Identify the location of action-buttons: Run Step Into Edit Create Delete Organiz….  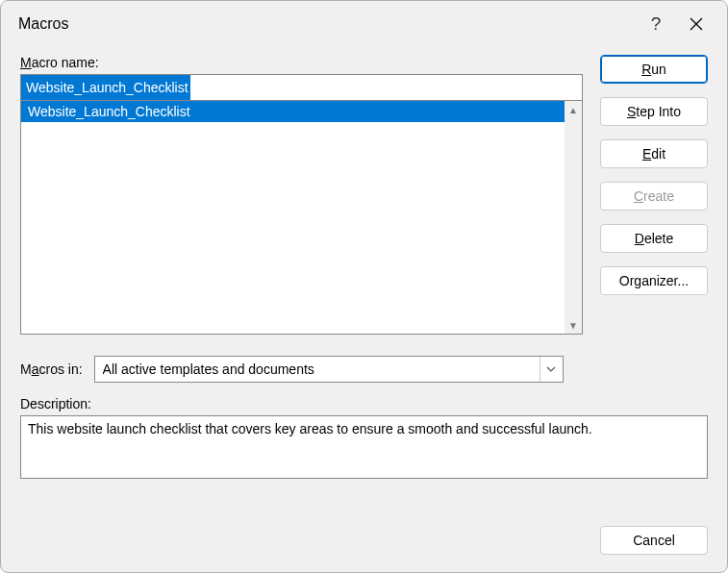
(654, 175).